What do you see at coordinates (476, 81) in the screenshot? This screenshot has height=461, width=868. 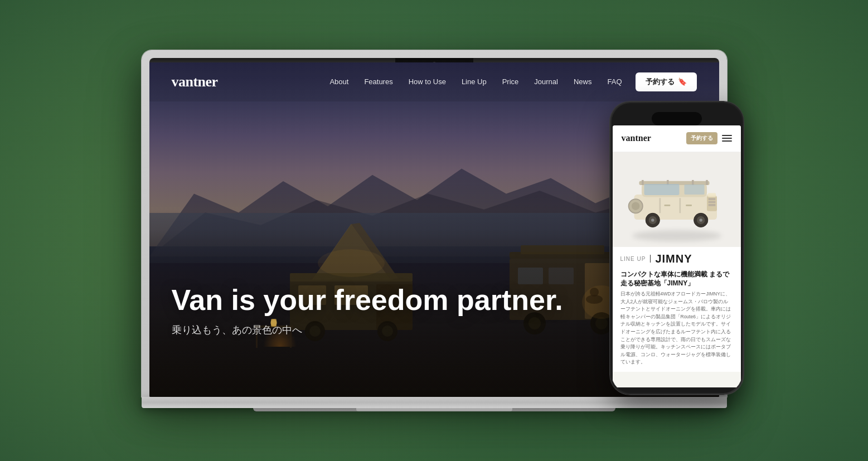 I see `nav-links: About Features How to Use Line Up Price …` at bounding box center [476, 81].